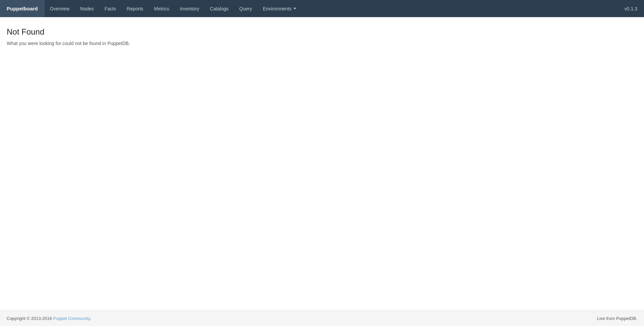 The width and height of the screenshot is (644, 326). Describe the element at coordinates (295, 9) in the screenshot. I see `chevron-down-icon` at that location.